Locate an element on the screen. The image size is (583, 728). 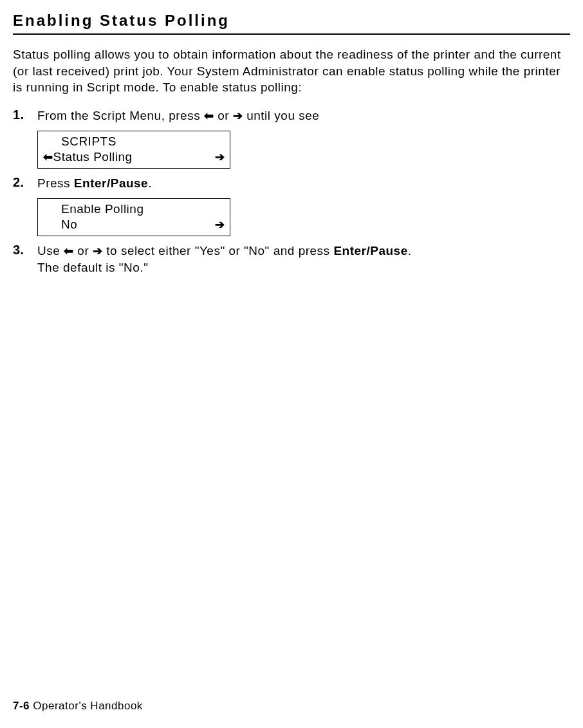
text-fragment: The default is "No." is located at coordinates (93, 268).